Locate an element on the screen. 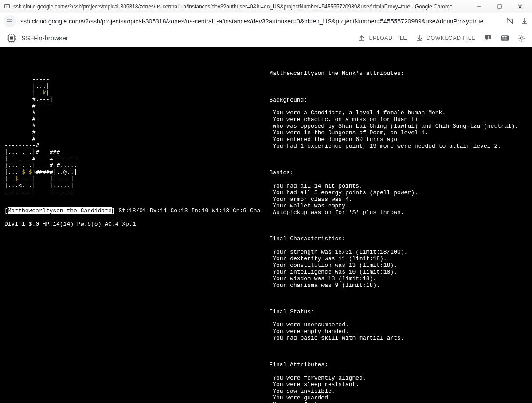 This screenshot has width=532, height=403. attr-line: Your dexterity was 11 (limit:18). is located at coordinates (398, 259).